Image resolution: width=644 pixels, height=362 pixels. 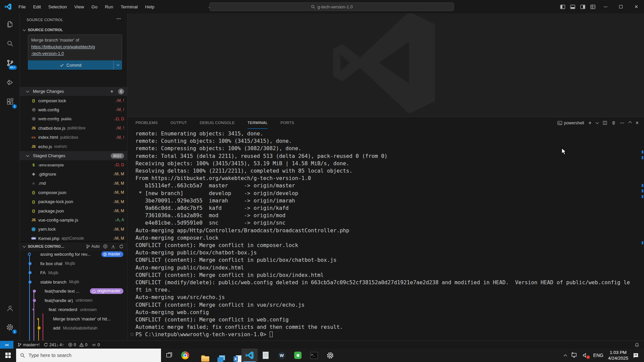 What do you see at coordinates (636, 7) in the screenshot?
I see `close-button: ×` at bounding box center [636, 7].